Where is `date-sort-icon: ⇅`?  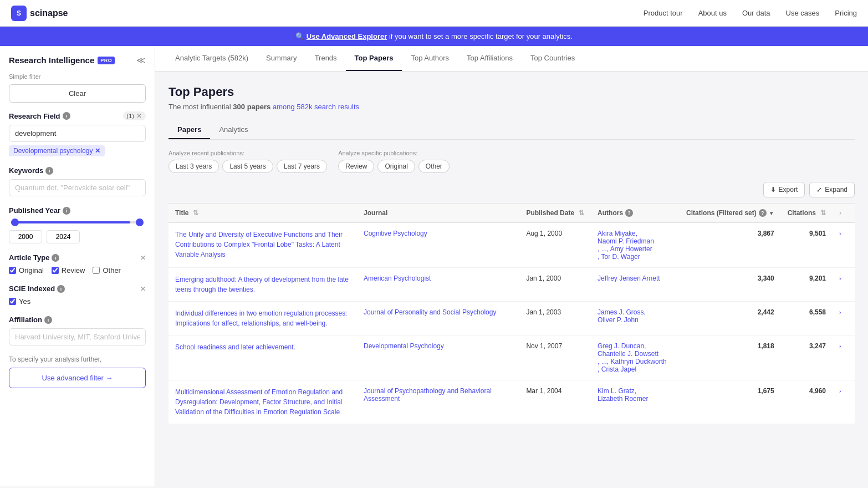
date-sort-icon: ⇅ is located at coordinates (581, 213).